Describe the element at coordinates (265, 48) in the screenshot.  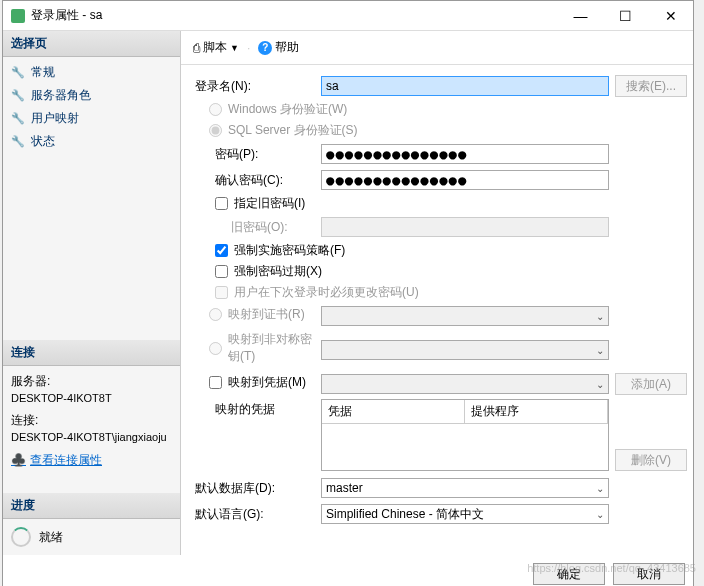
I see `help-icon: ?` at that location.